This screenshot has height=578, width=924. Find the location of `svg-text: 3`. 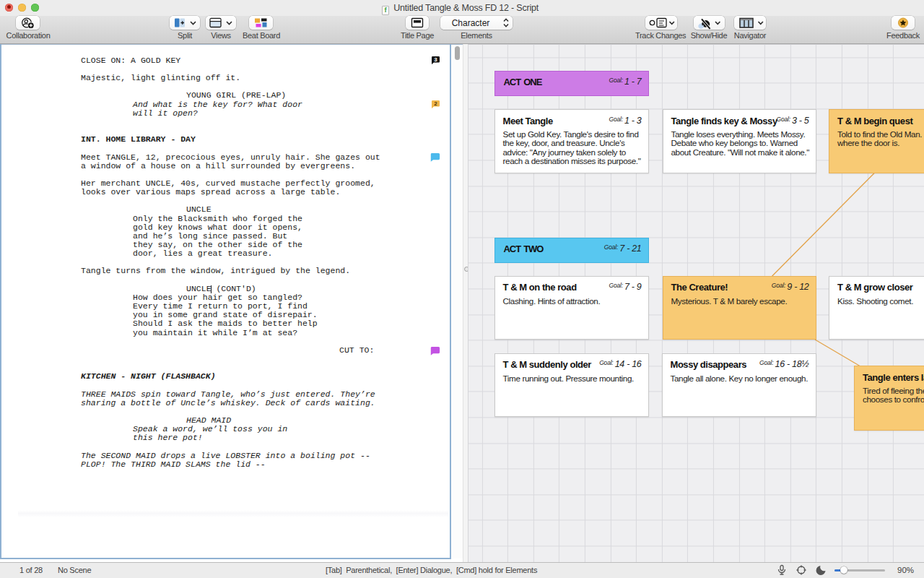

svg-text: 3 is located at coordinates (436, 59).